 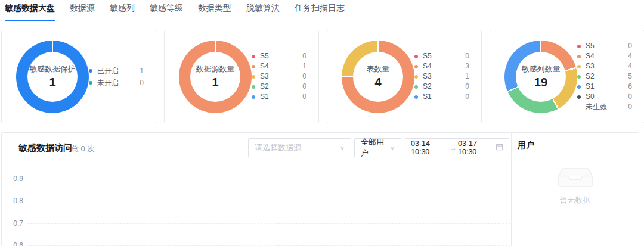 I want to click on chart-ytick-label: 0.8, so click(x=13, y=201).